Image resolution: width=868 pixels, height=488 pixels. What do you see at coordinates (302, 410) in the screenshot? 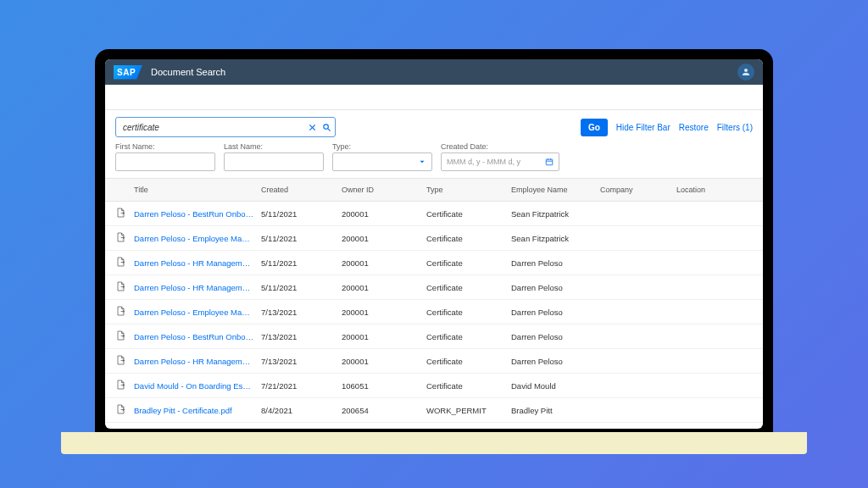
I see `row-created: 8/4/2021` at bounding box center [302, 410].